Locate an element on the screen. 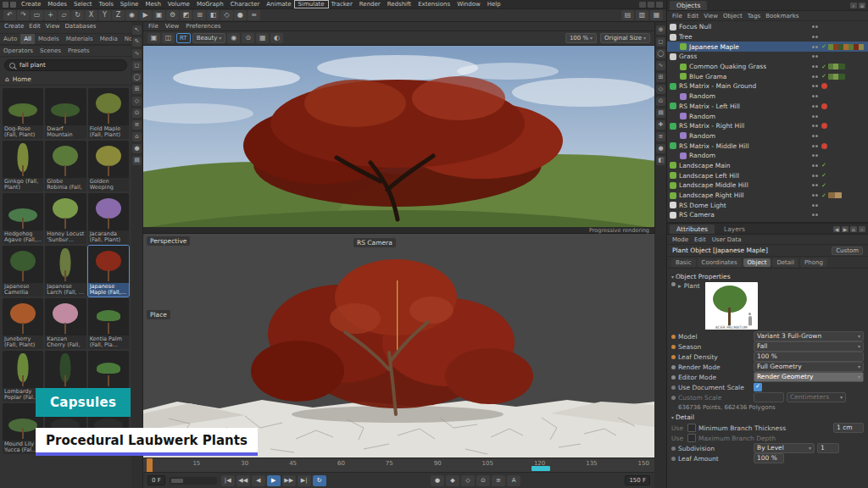 Image resolution: width=868 pixels, height=488 pixels. object-manager-menu-item: Tags is located at coordinates (754, 16).